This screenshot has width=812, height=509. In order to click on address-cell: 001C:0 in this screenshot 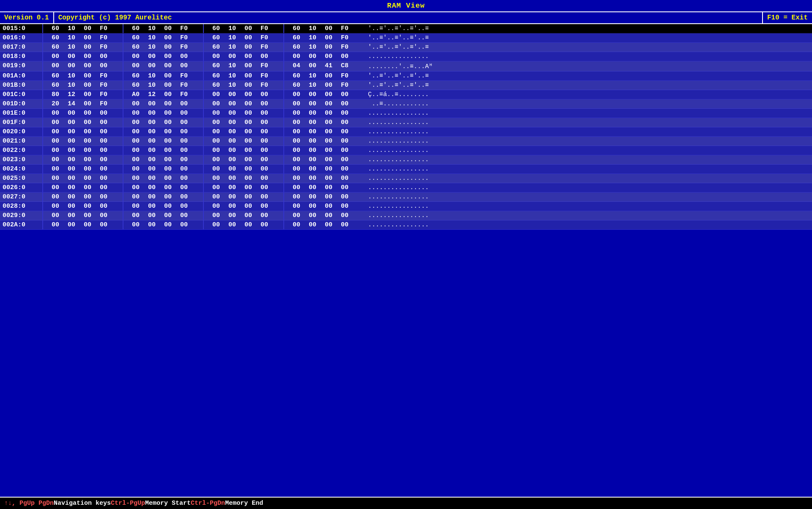, I will do `click(21, 95)`.